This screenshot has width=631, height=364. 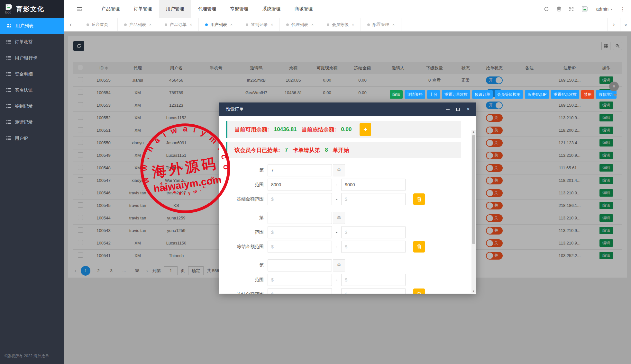 What do you see at coordinates (448, 109) in the screenshot?
I see `minimize-icon` at bounding box center [448, 109].